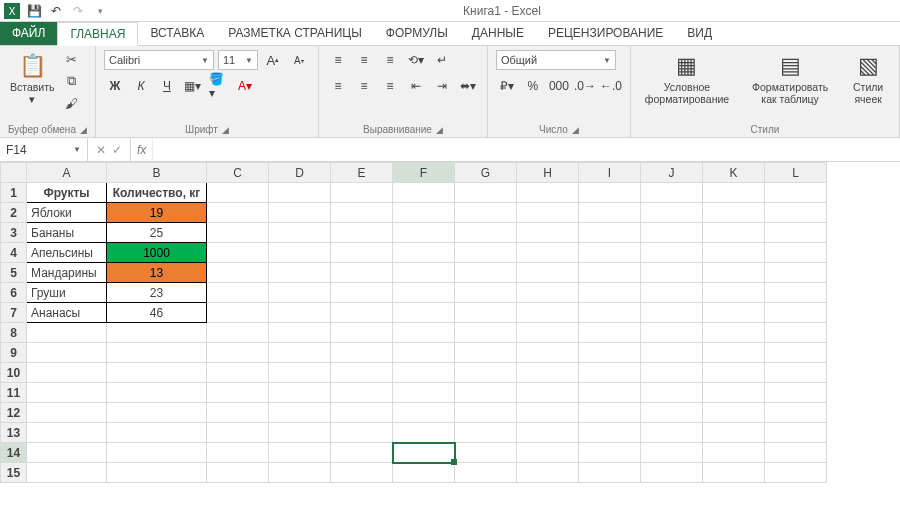 The height and width of the screenshot is (524, 900). I want to click on underline-button: Ч, so click(167, 86).